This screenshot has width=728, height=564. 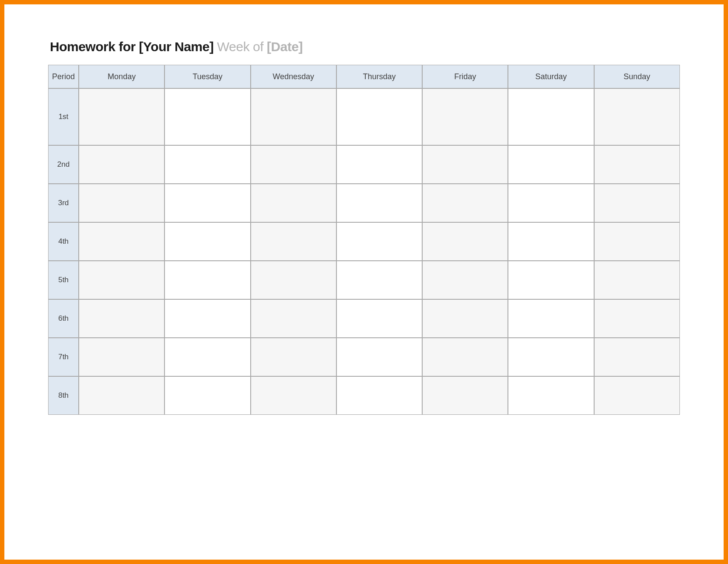 What do you see at coordinates (364, 319) in the screenshot?
I see `table-row: 6th` at bounding box center [364, 319].